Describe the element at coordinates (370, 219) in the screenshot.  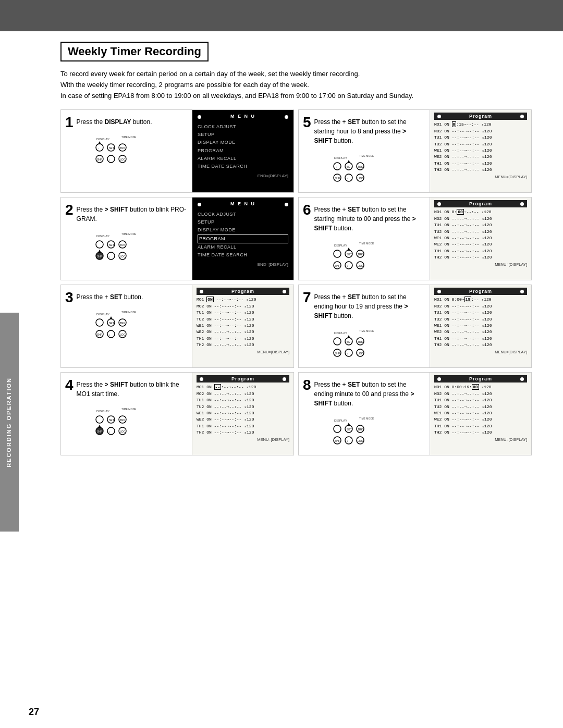
I see `step-6-text: Press the + SET button to set the starti…` at that location.